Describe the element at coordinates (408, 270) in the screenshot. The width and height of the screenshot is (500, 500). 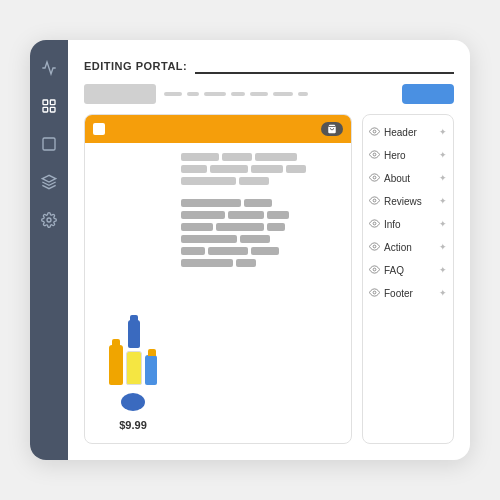
I see `section-item: FAQ✦` at that location.